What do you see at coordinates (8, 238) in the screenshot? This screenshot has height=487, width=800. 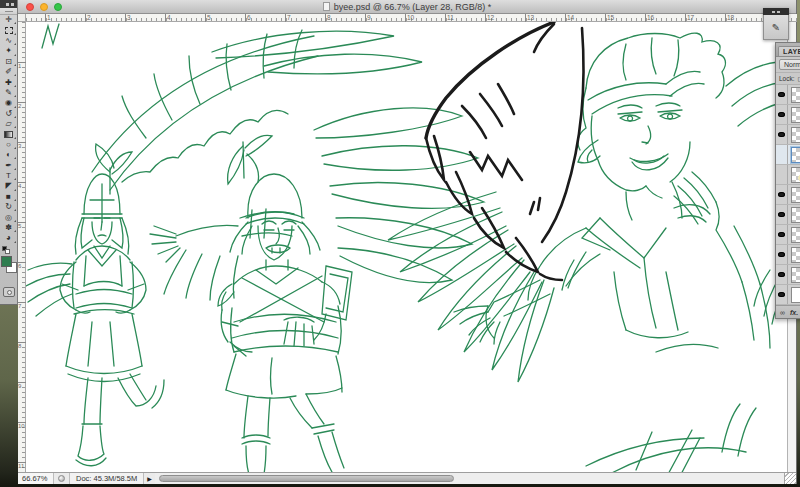 I see `zoom-tool: ◕` at bounding box center [8, 238].